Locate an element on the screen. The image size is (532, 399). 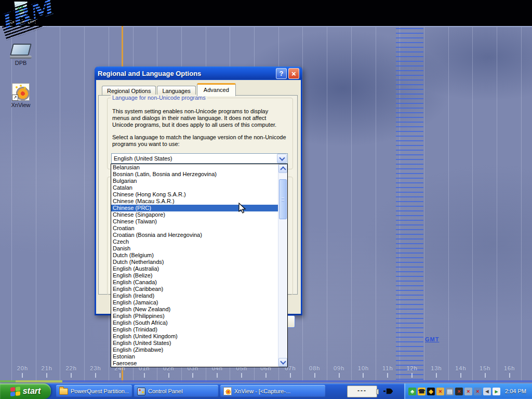
list-item: Catalan is located at coordinates (195, 188).